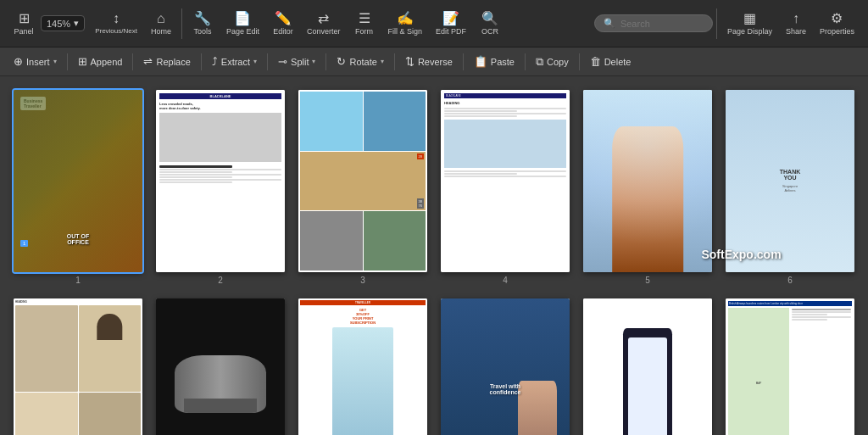  What do you see at coordinates (363, 181) in the screenshot?
I see `page-frame-3: 28 3876` at bounding box center [363, 181].